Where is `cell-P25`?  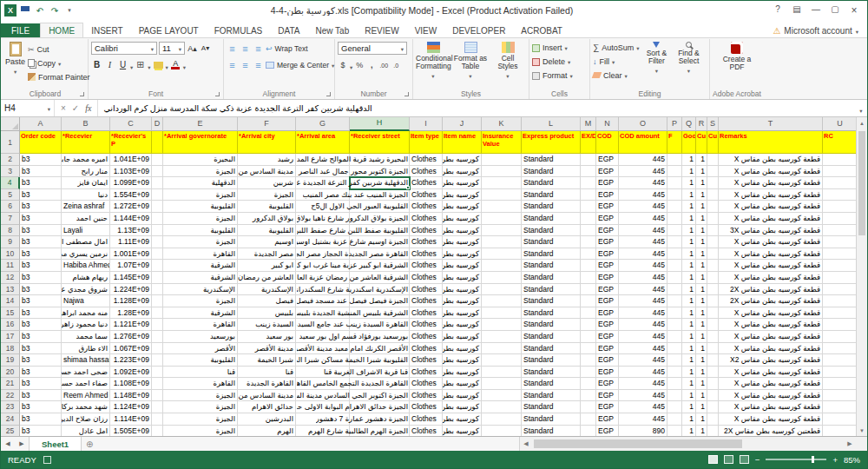
cell-P25 is located at coordinates (675, 431).